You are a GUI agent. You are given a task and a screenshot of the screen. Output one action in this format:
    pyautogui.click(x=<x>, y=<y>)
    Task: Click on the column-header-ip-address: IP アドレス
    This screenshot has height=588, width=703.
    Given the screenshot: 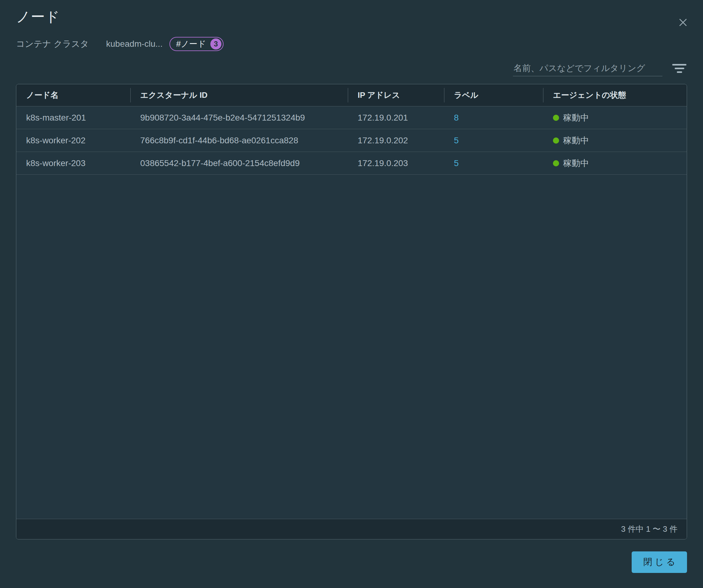 What is the action you would take?
    pyautogui.click(x=396, y=95)
    